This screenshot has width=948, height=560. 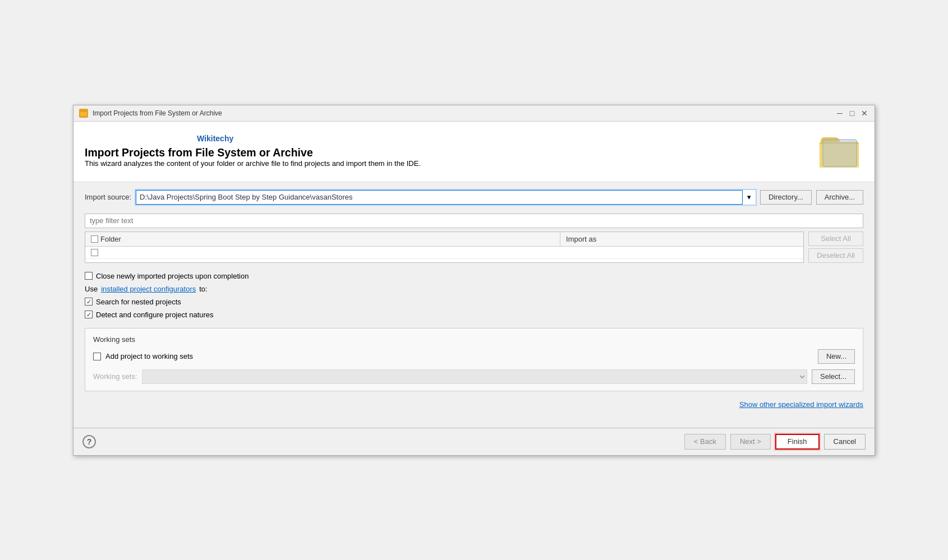 I want to click on deselect-all-button: Deselect All, so click(x=836, y=256).